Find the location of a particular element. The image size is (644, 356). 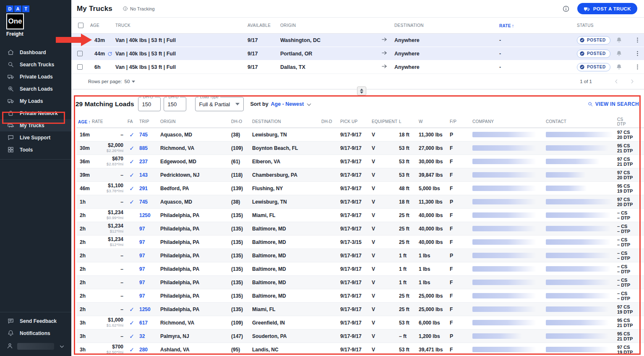

trip-link: 237 is located at coordinates (143, 162).